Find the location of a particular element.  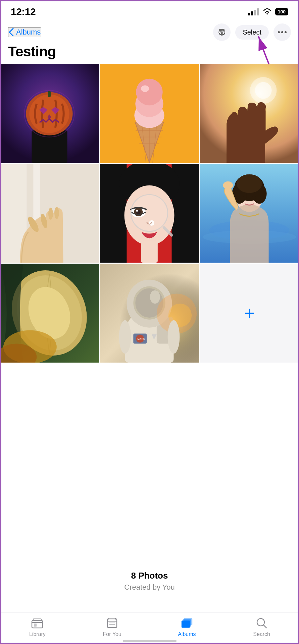

photo-cell-8: MARS is located at coordinates (150, 313).